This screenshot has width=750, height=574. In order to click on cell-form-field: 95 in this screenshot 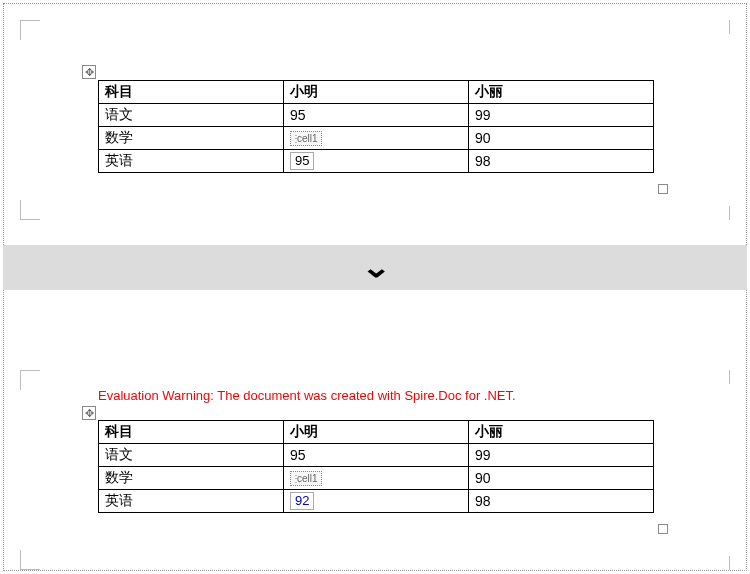, I will do `click(376, 162)`.